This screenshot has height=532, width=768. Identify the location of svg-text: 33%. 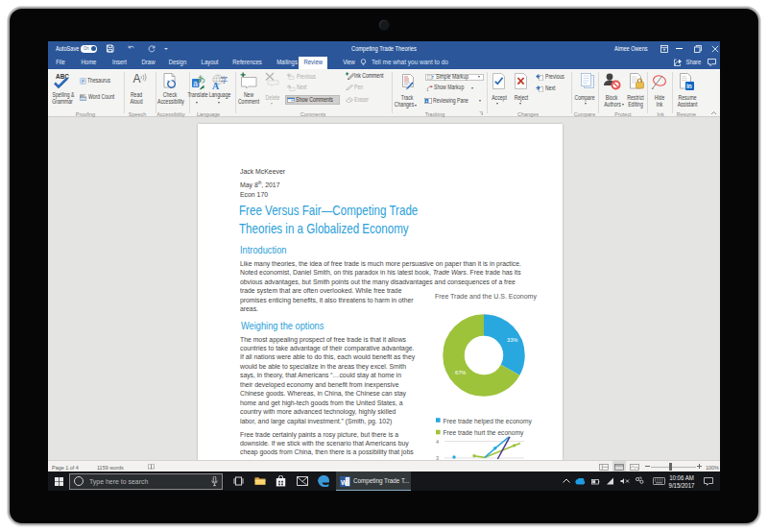
(513, 340).